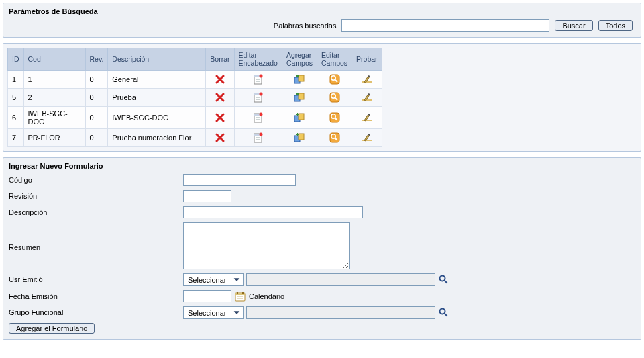 The width and height of the screenshot is (644, 358). Describe the element at coordinates (157, 59) in the screenshot. I see `col-desc: Descripción` at that location.